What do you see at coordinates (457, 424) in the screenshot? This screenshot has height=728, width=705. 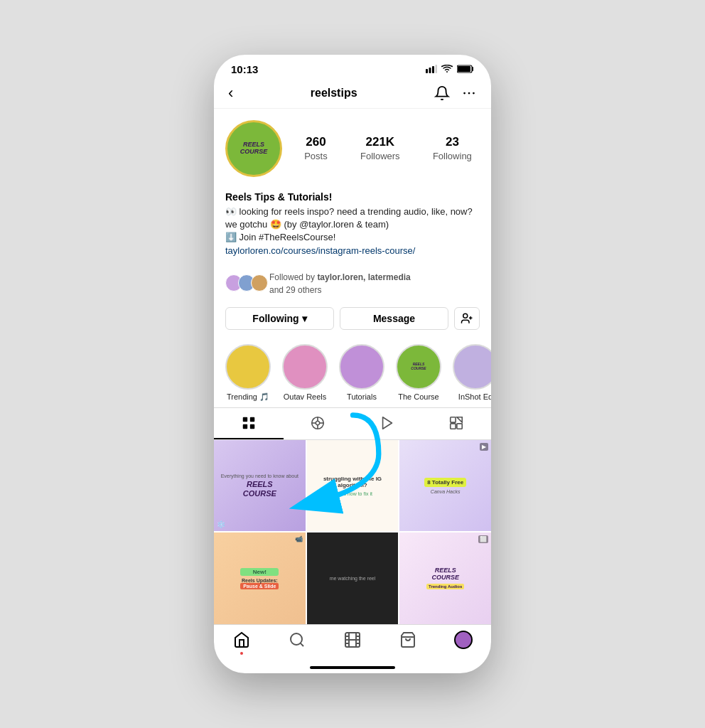 I see `tab-tagged` at bounding box center [457, 424].